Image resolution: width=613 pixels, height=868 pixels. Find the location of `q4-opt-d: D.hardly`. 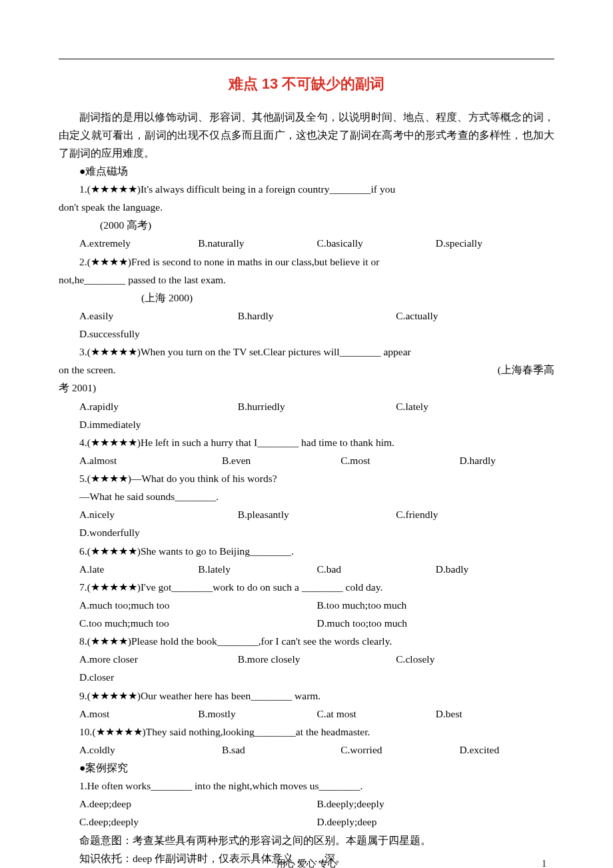

q4-opt-d: D.hardly is located at coordinates (506, 460).